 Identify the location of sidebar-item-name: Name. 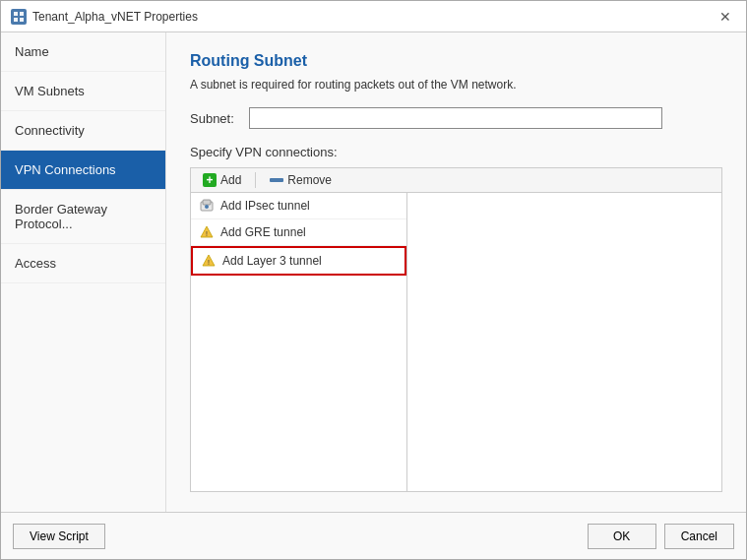
(83, 52).